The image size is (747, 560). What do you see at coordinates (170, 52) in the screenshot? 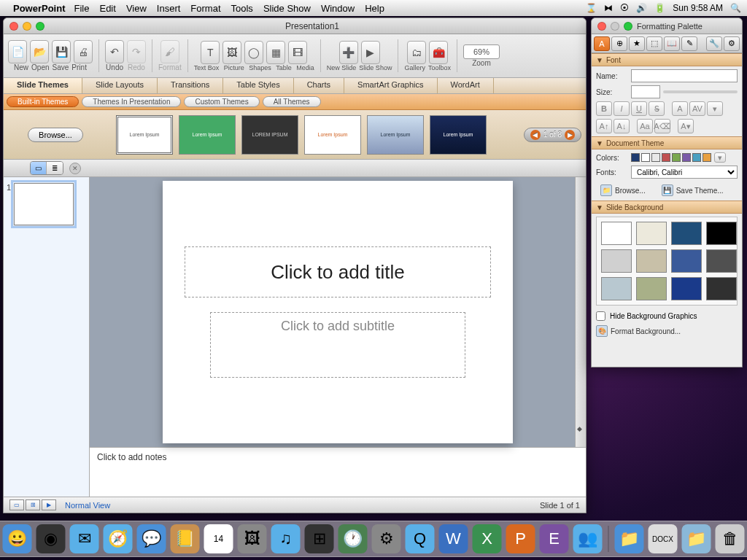
I see `format-button: 🖌` at bounding box center [170, 52].